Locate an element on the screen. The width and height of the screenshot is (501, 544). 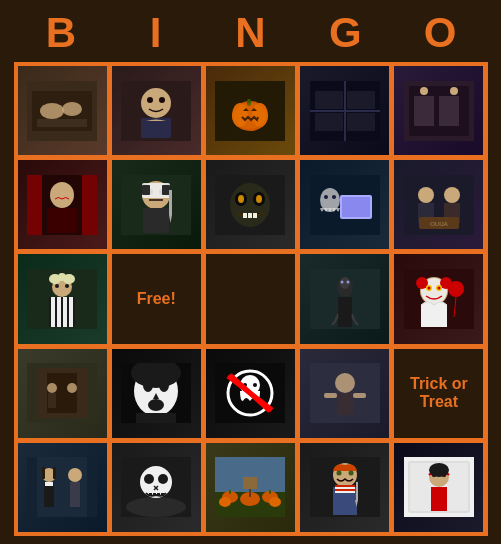
cell-r2c4 is located at coordinates (344, 204).